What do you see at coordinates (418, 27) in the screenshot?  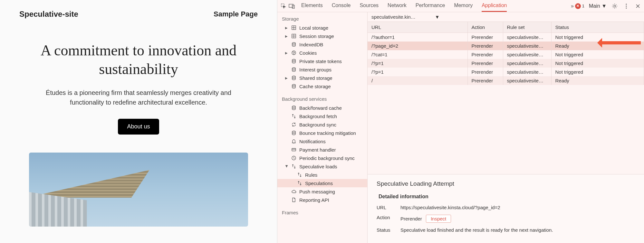 I see `column-header-url: URL` at bounding box center [418, 27].